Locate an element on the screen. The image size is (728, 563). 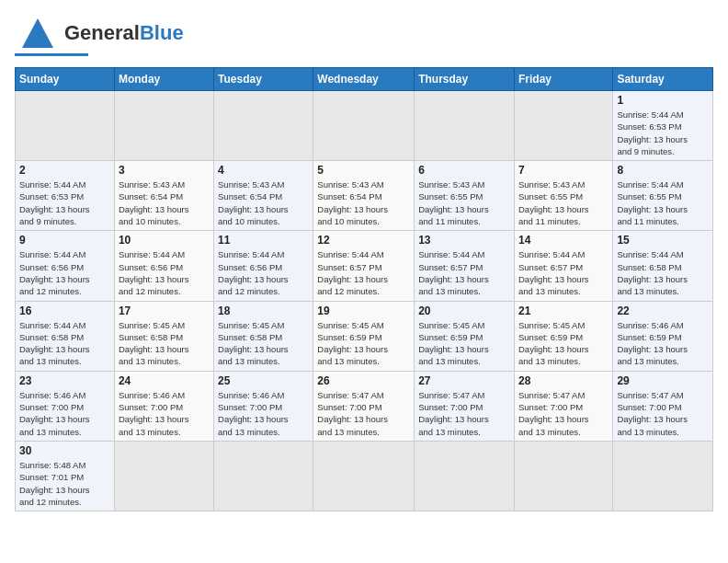
calendar-week-5: 23Sunrise: 5:46 AM Sunset: 7:00 PM Dayli… is located at coordinates (364, 406).